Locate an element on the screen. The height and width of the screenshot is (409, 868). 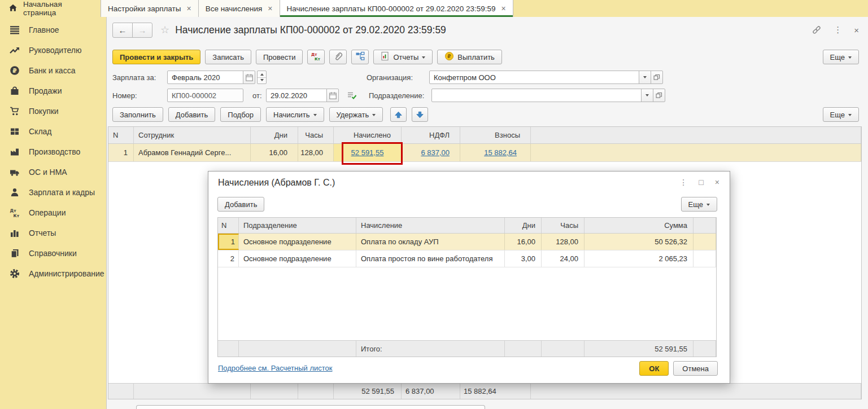
warehouse-icon is located at coordinates (15, 131).